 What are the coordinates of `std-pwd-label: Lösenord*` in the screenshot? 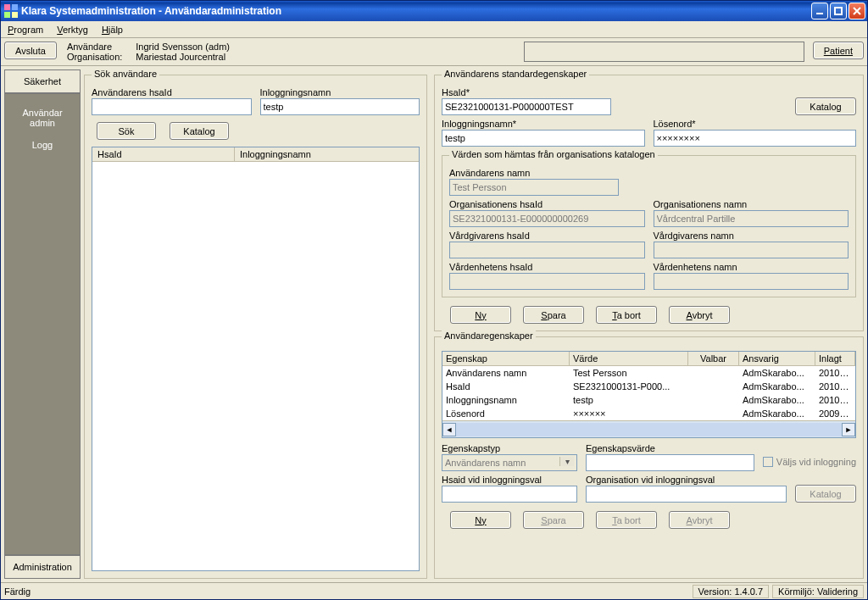 It's located at (755, 124).